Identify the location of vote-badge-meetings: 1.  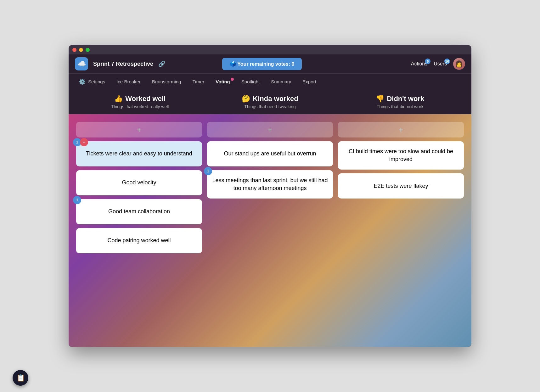
(208, 171).